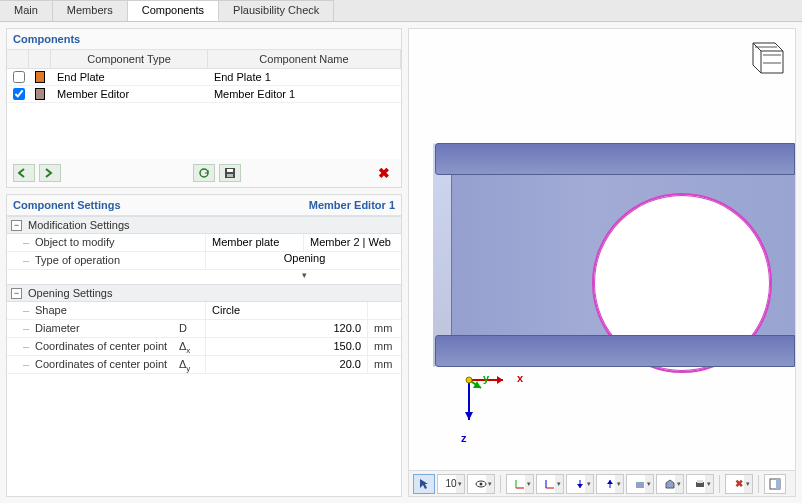 The width and height of the screenshot is (802, 503). I want to click on view-scale-button: 10, so click(451, 484).